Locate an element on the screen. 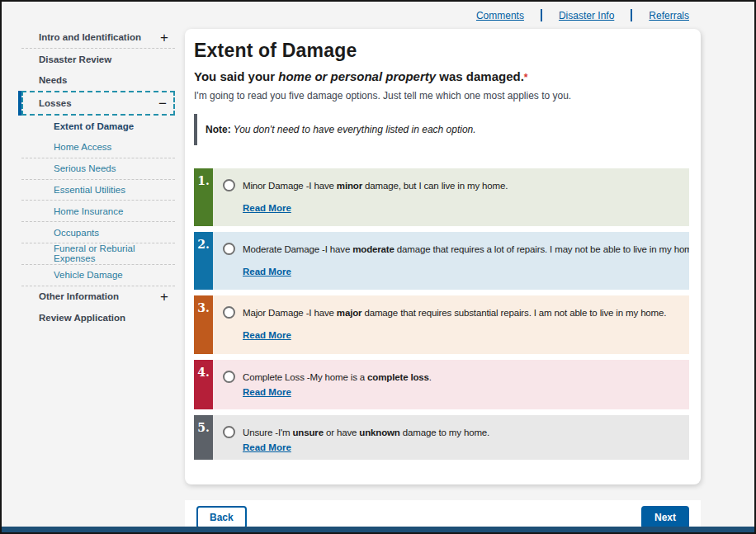  sidebar-item-disaster-review: Disaster Review is located at coordinates (98, 59).